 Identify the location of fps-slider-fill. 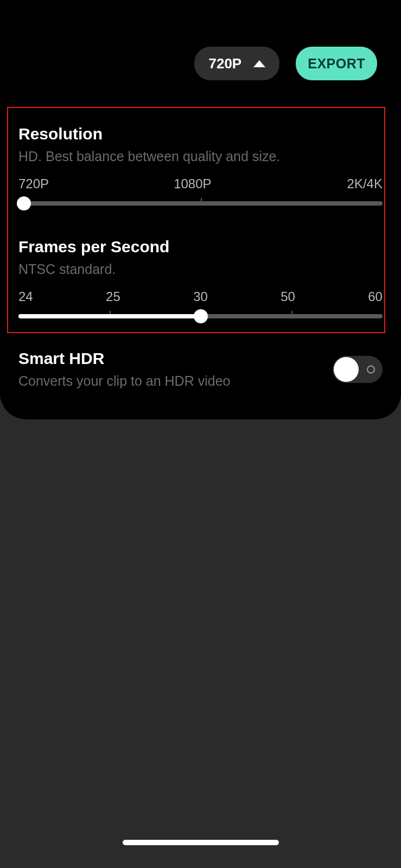
(110, 316).